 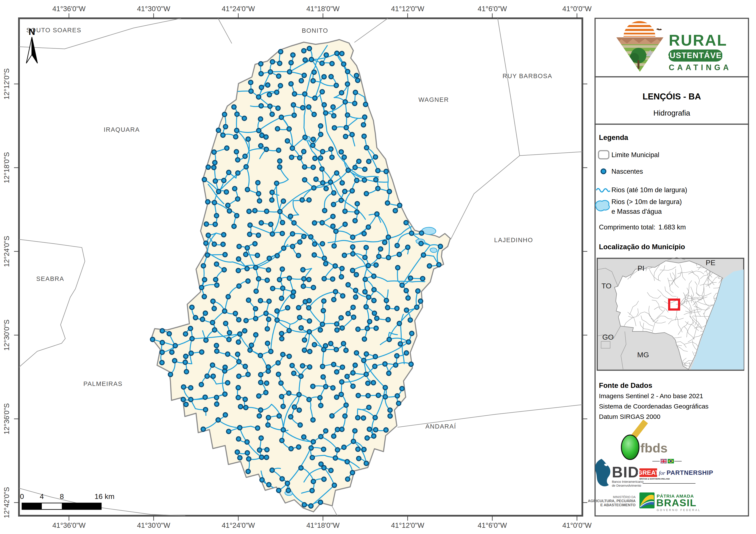 I want to click on north-arrow-label: N, so click(x=32, y=32).